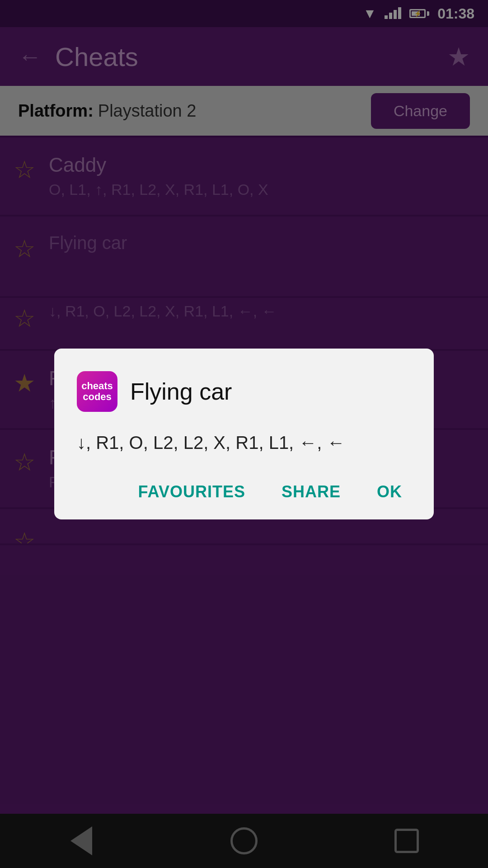 Image resolution: width=488 pixels, height=868 pixels. Describe the element at coordinates (244, 392) in the screenshot. I see `modal-header: cheatscodes Flying car` at that location.